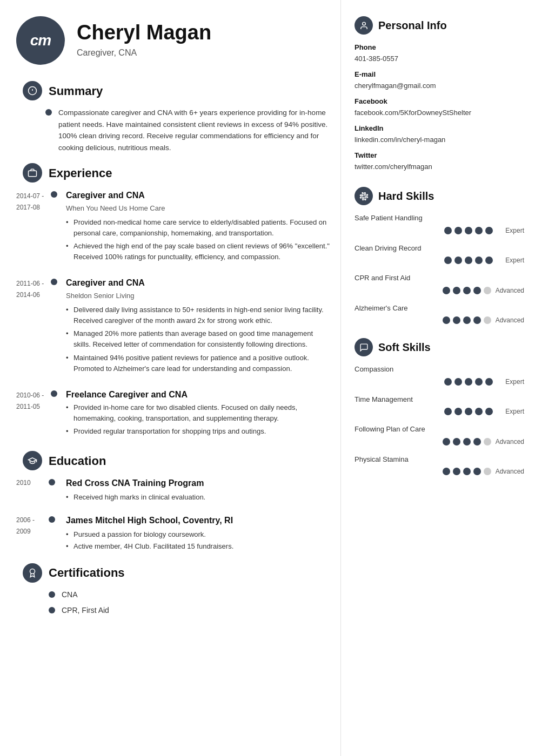 This screenshot has width=535, height=756. What do you see at coordinates (30, 401) in the screenshot?
I see `exp-date: 2010-06 -2011-05` at bounding box center [30, 401].